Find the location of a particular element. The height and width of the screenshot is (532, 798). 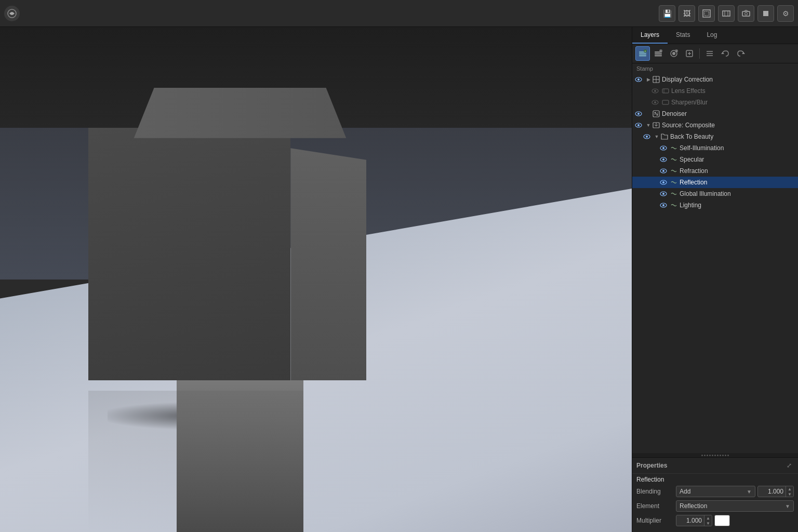

layer-icon-element-specular is located at coordinates (674, 159).